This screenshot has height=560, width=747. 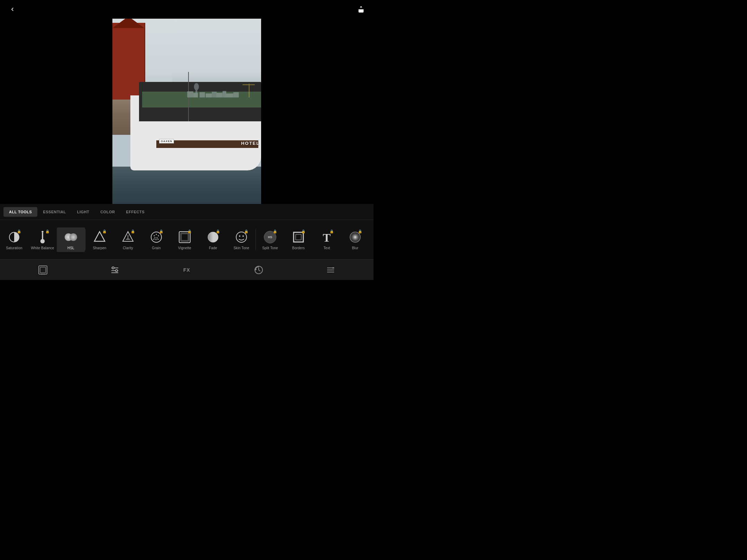 I want to click on tool-split-tone: 🔒 HS Split Tone, so click(x=270, y=240).